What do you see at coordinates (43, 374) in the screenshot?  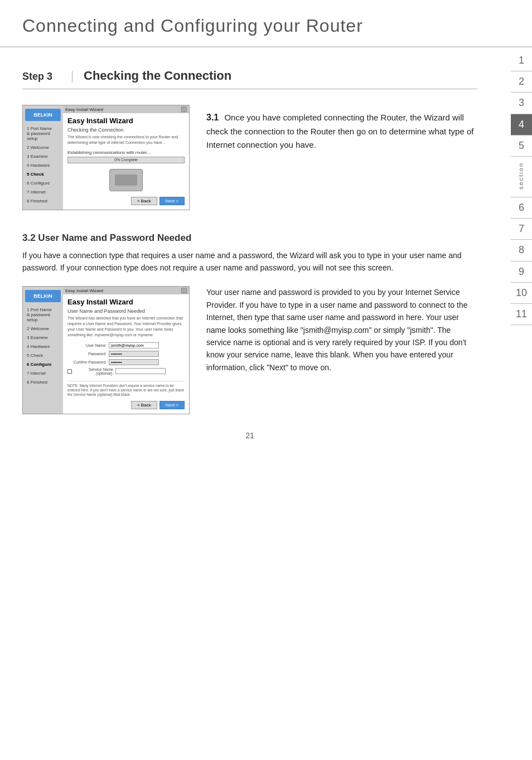 I see `wizard-sidebar2-item-7: 7 Internet` at bounding box center [43, 374].